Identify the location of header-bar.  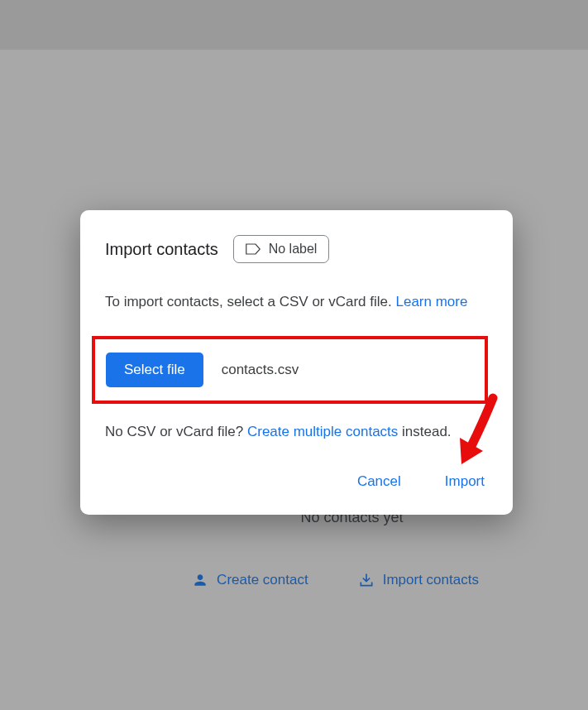
(294, 25).